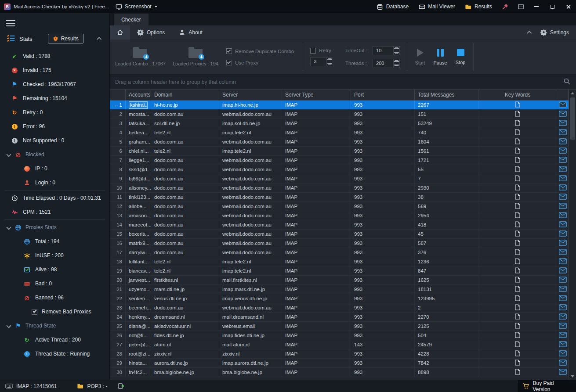  I want to click on cell-total-messages: 24579, so click(446, 345).